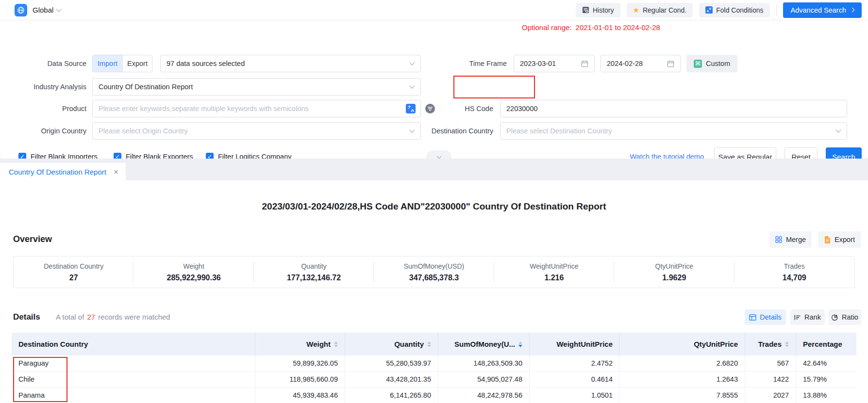  Describe the element at coordinates (559, 131) in the screenshot. I see `destination-country-placeholder: Please select Destination Country` at that location.